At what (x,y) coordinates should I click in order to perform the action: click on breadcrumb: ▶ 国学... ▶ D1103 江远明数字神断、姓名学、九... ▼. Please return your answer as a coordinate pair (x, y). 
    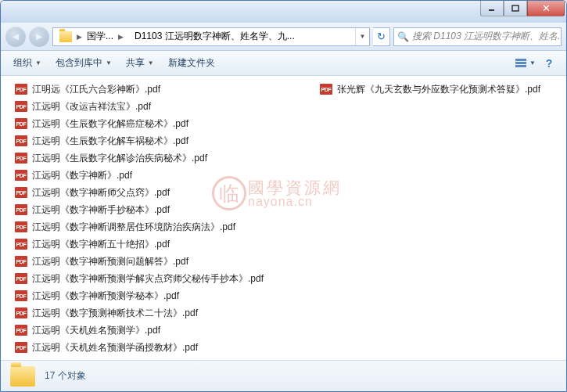
    Looking at the image, I should click on (211, 37).